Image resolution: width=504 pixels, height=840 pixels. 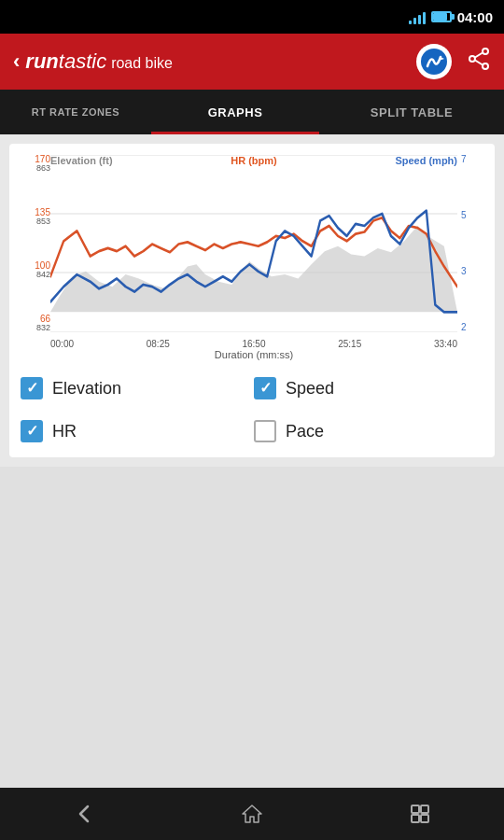 I want to click on elevation-label: Elevation, so click(x=87, y=388).